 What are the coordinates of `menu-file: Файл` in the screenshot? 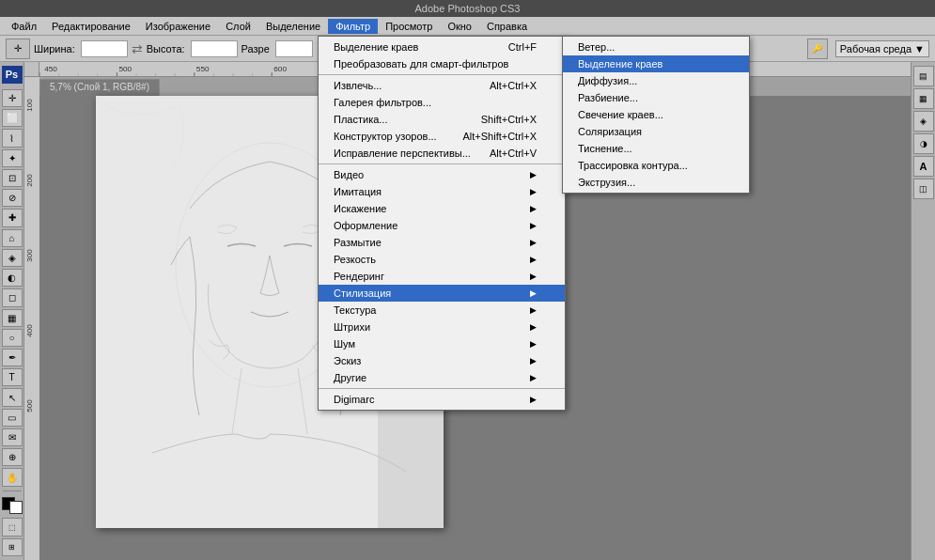 It's located at (24, 26).